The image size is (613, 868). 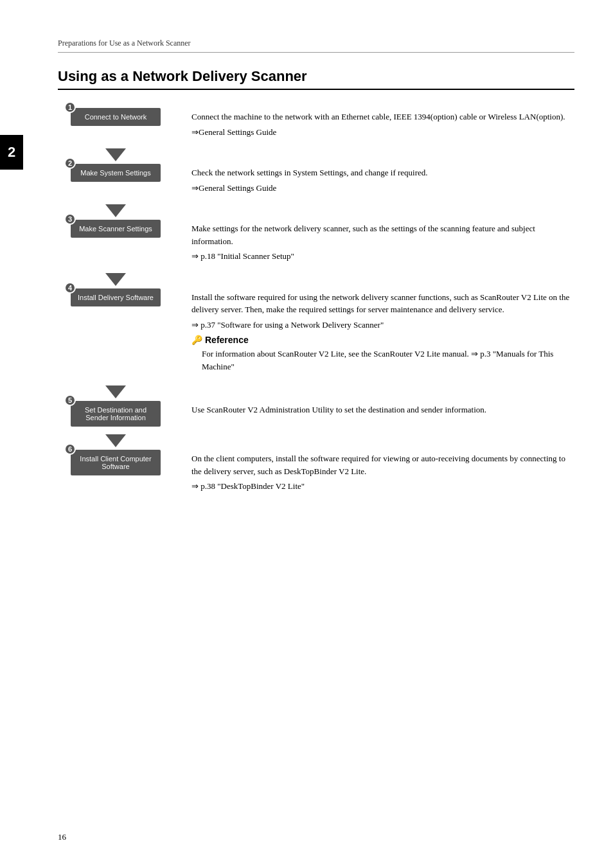 What do you see at coordinates (316, 243) in the screenshot?
I see `step-row-3: 3Make Scanner SettingsMake settings for …` at bounding box center [316, 243].